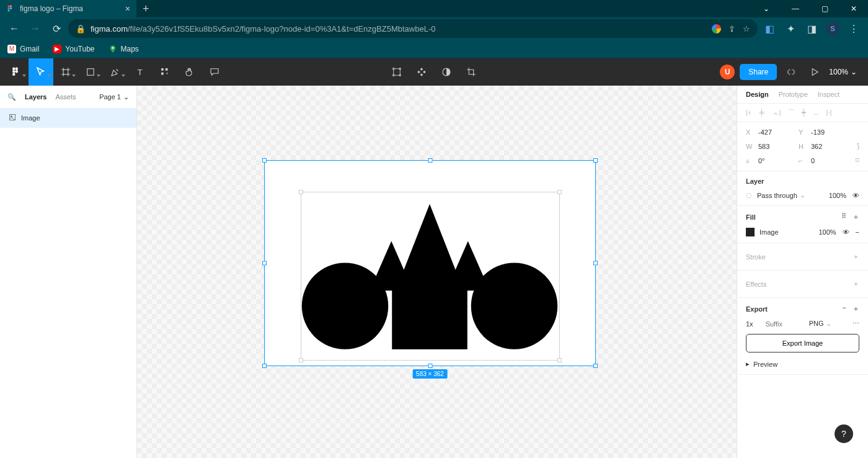  I want to click on preview-caret-icon: ▸, so click(748, 364).